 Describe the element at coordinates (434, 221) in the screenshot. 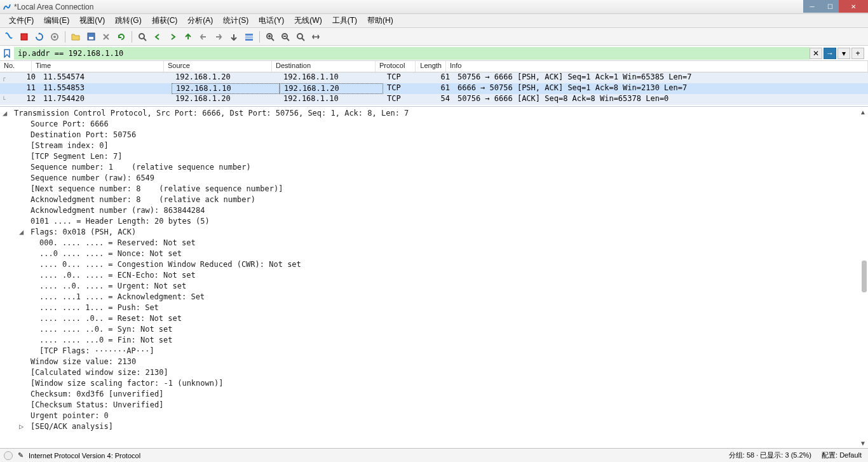

I see `detail-line: 0101 .... = Header Length: 20 bytes (5)` at that location.